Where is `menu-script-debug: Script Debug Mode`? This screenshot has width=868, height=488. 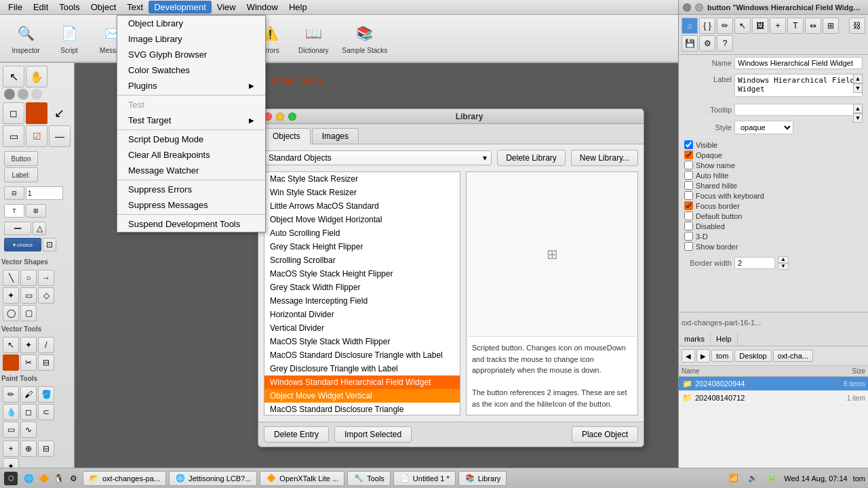
menu-script-debug: Script Debug Mode is located at coordinates (191, 140).